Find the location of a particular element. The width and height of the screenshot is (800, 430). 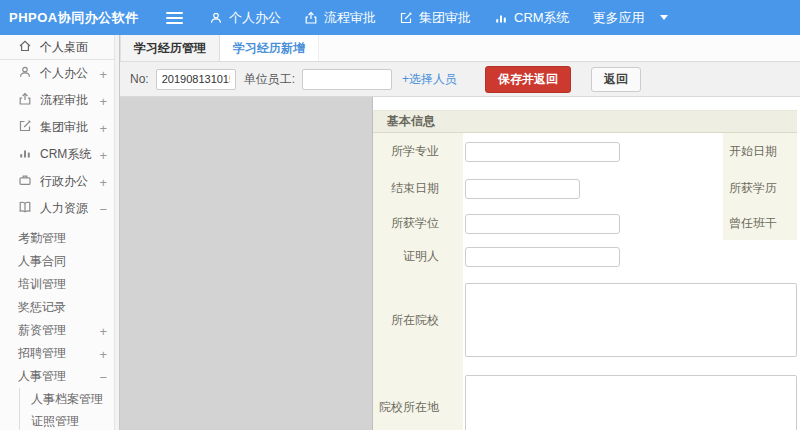

select-personnel-link: +选择人员 is located at coordinates (430, 80).